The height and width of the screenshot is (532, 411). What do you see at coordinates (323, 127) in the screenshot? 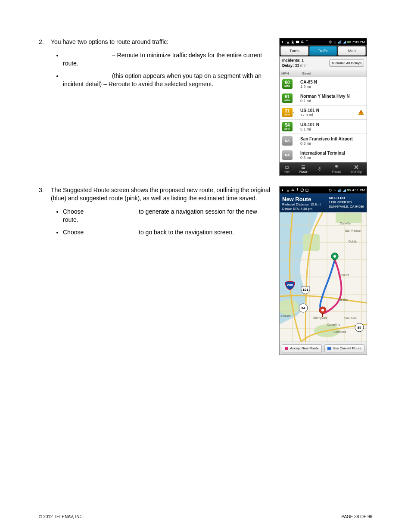
I see `traffic-segment: 54MPHUS-101 N5.1 mi` at bounding box center [323, 127].